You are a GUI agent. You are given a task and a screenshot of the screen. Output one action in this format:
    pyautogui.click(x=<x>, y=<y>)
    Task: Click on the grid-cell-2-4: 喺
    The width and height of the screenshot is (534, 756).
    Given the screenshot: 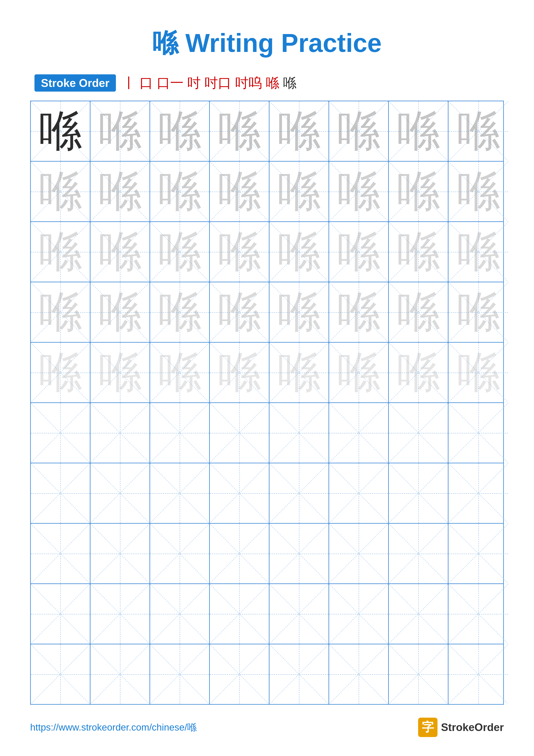 What is the action you would take?
    pyautogui.click(x=240, y=192)
    